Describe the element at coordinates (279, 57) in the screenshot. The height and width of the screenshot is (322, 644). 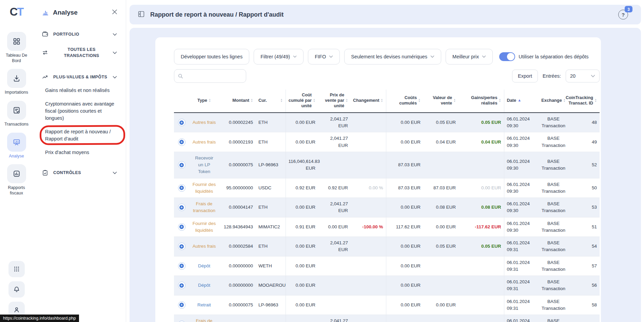
I see `filter-dropdown: Filtrer (49/49)` at that location.